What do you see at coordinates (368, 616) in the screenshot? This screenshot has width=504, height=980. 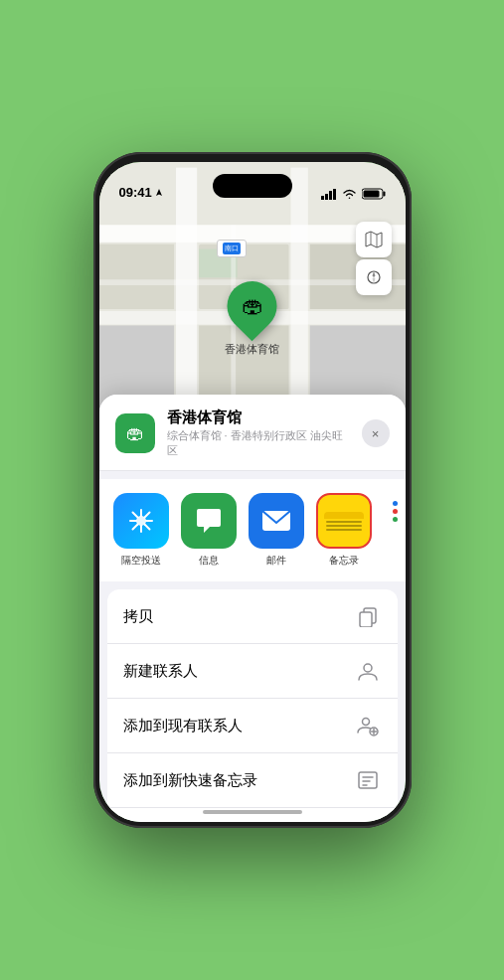 I see `copy-icon-svg` at bounding box center [368, 616].